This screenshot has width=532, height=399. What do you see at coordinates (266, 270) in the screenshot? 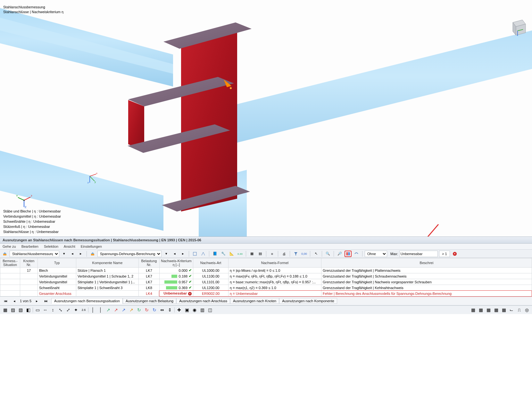
I see `table-row: 17BlechStütze | Flansch 1LK70.000 ✔UL100…` at bounding box center [266, 270].